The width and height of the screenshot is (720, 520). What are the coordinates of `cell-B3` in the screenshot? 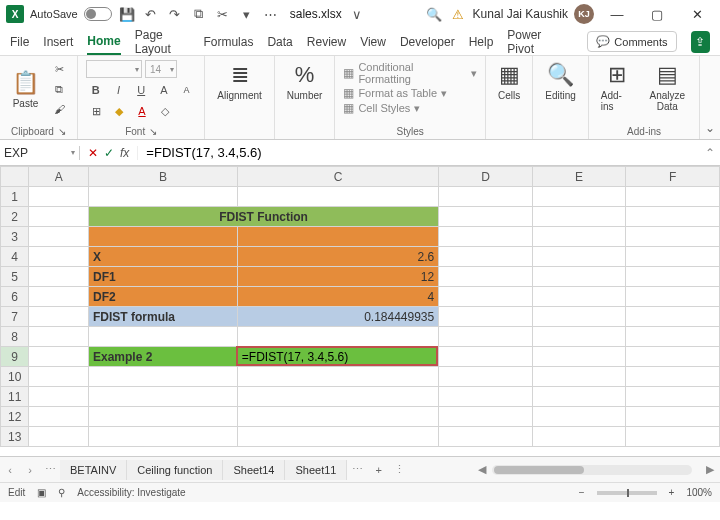 It's located at (164, 237).